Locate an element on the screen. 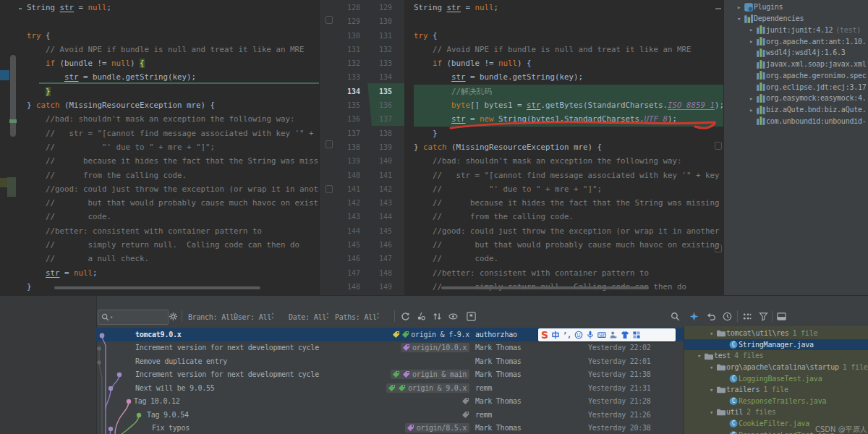  file-tree-row: ▾tomcat\util\res1 file is located at coordinates (776, 333).